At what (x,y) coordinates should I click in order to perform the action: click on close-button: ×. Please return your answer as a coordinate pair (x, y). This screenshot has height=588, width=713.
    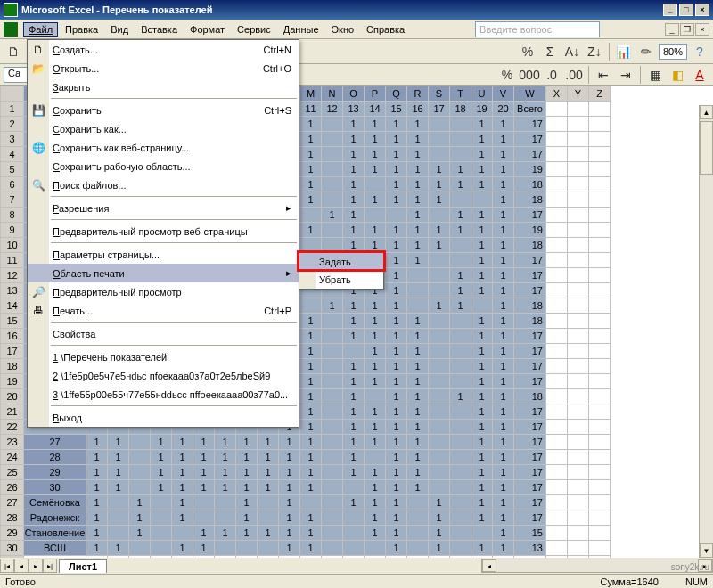
    Looking at the image, I should click on (702, 10).